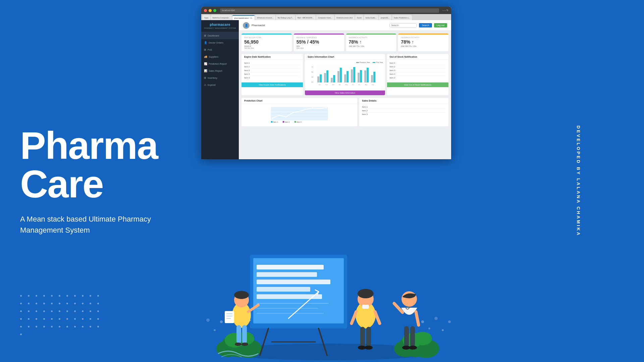  What do you see at coordinates (319, 48) in the screenshot?
I see `stat-sub2: 25% 45%` at bounding box center [319, 48].